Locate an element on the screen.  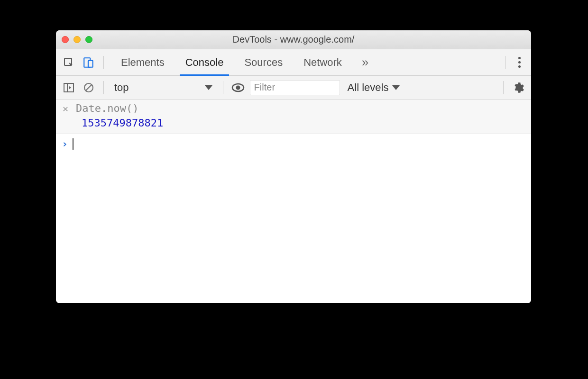
context-label: top is located at coordinates (121, 88).